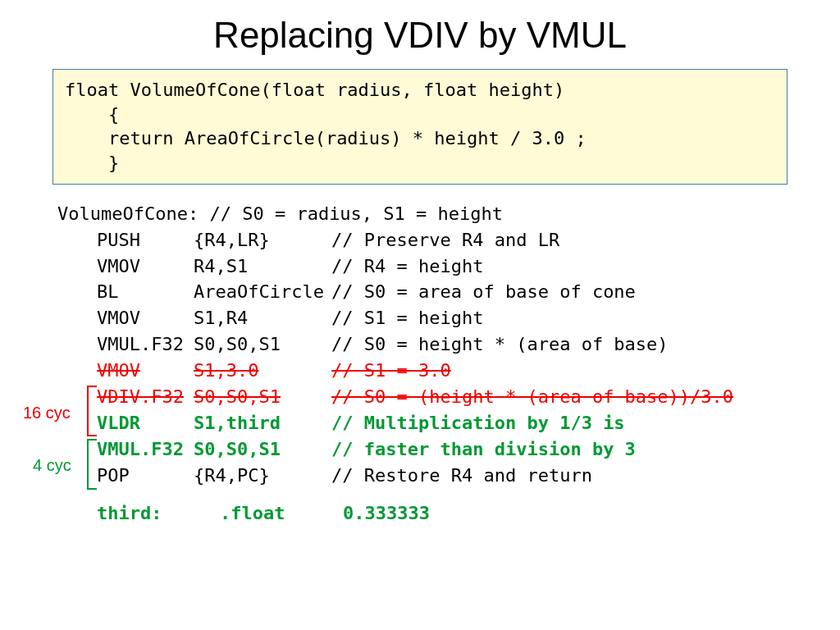  I want to click on asm-row-added: VLDRS1,third// Multiplication by 1/3 is, so click(449, 423).